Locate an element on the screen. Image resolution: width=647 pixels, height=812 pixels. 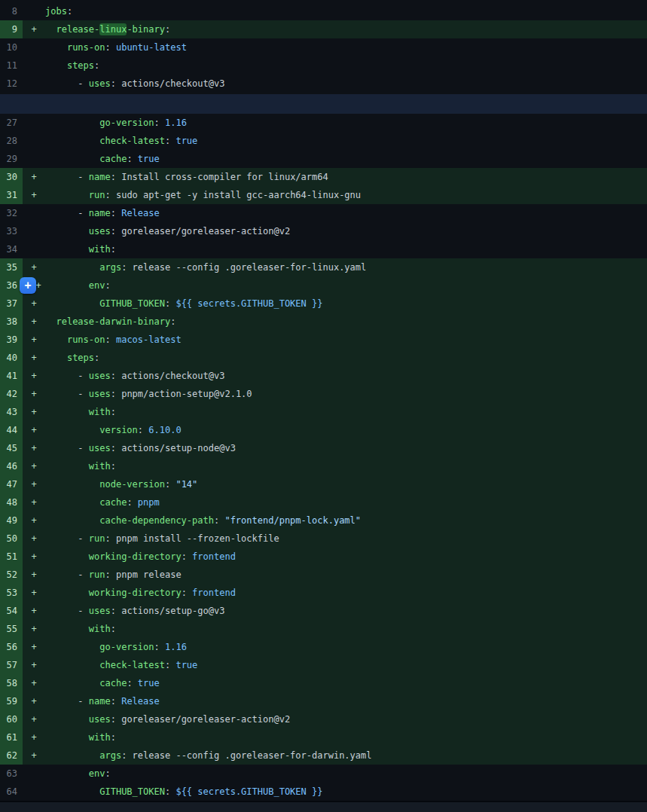
line-number: 57 is located at coordinates (11, 665).